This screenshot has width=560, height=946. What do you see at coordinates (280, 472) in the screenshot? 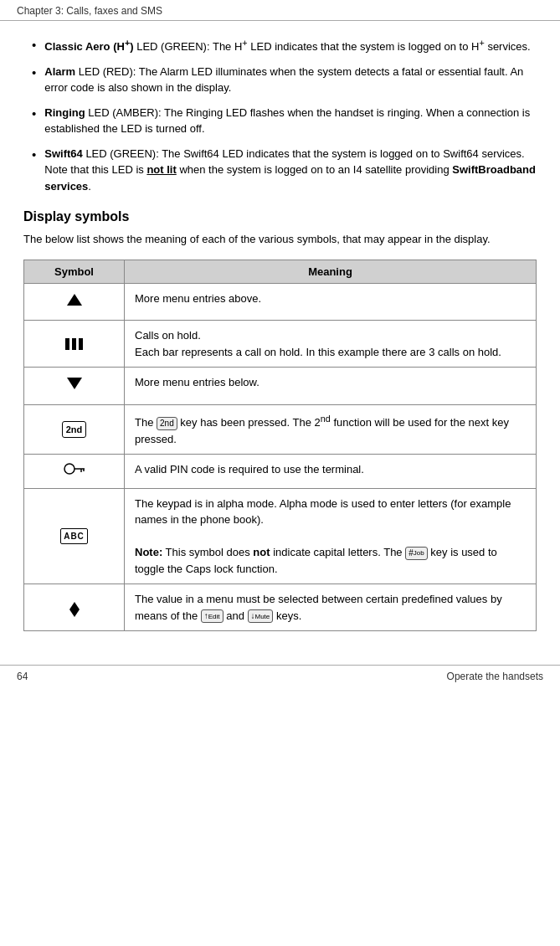
I see `table-row: A valid PIN code is required to use the …` at bounding box center [280, 472].